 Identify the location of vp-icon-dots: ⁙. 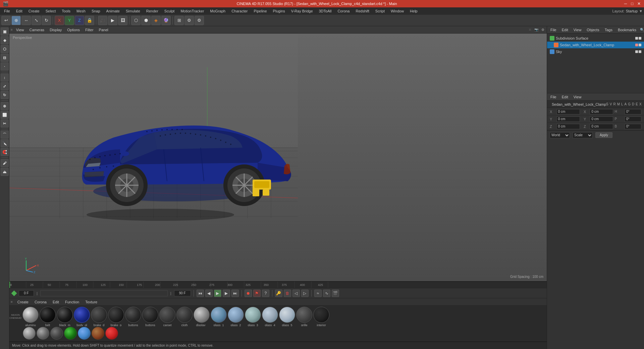
(530, 30).